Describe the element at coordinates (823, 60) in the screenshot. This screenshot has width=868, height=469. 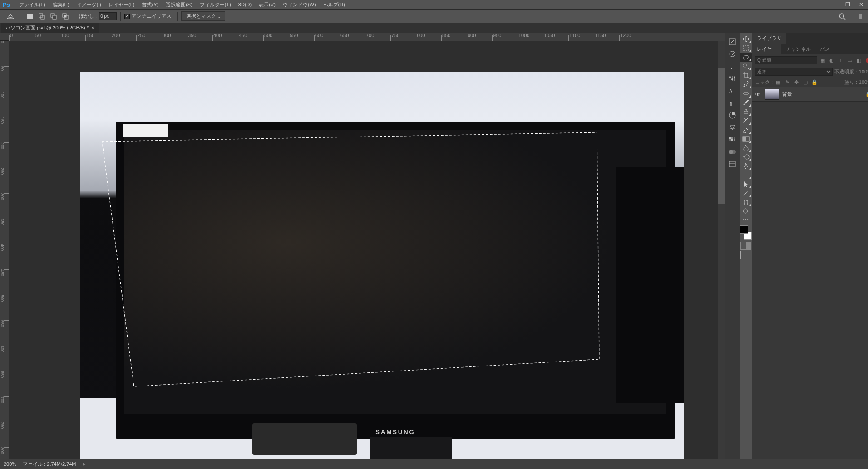
I see `filter-pixel-icon: ▦` at that location.